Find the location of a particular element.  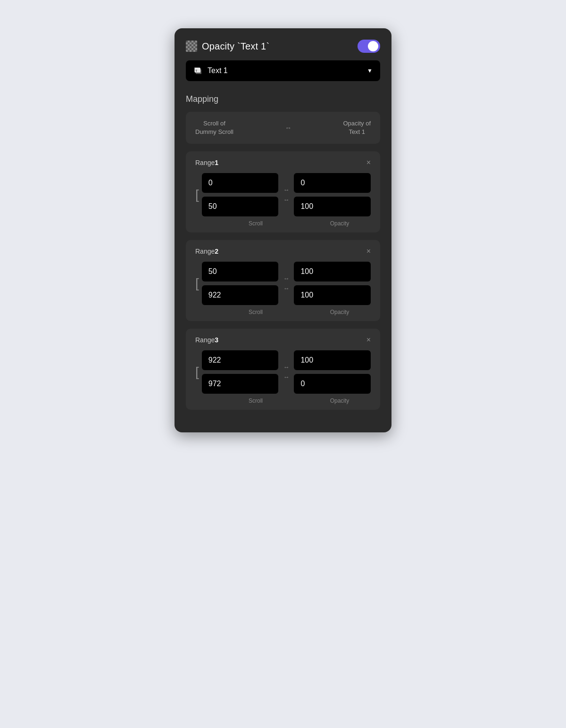

range-3-connectors: ↔ ↔ is located at coordinates (286, 372).